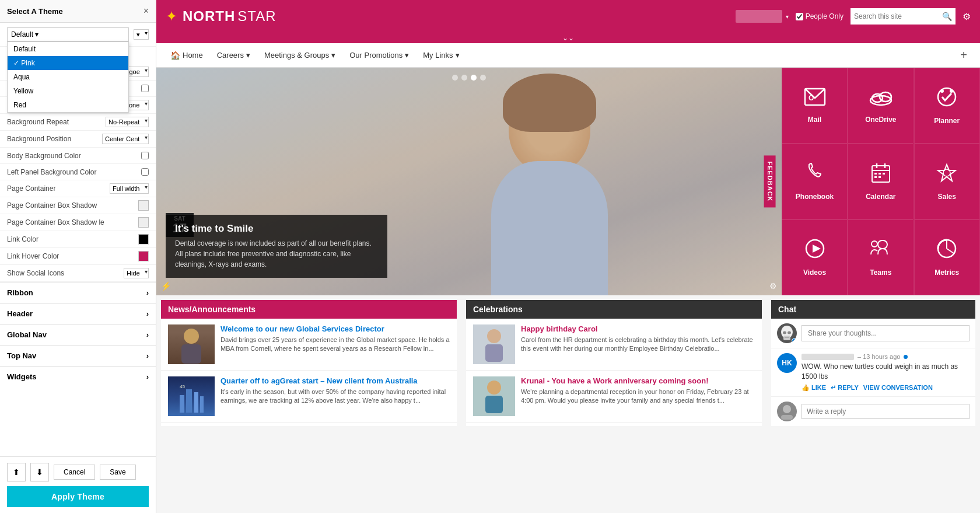 The width and height of the screenshot is (980, 513). What do you see at coordinates (68, 63) in the screenshot?
I see `theme-option-pink: ✓ Pink` at bounding box center [68, 63].